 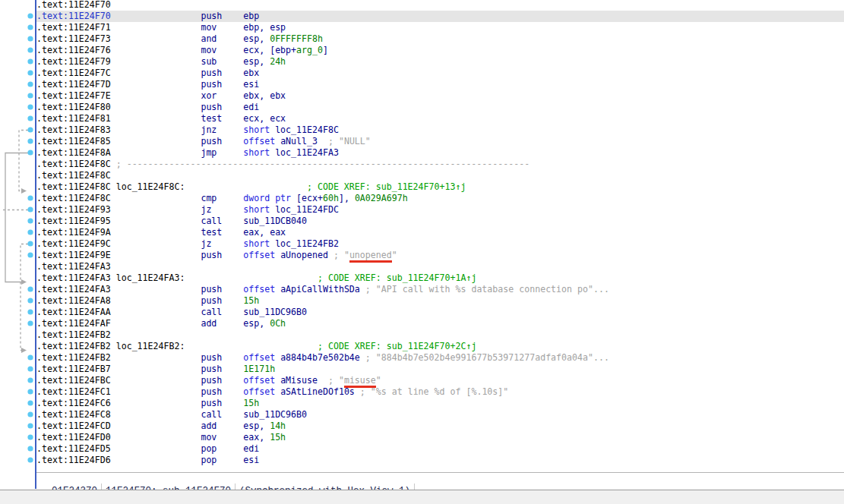 What do you see at coordinates (441, 153) in the screenshot?
I see `asm-line: .text:11E24F8A jmp short loc_11E24FA3` at bounding box center [441, 153].